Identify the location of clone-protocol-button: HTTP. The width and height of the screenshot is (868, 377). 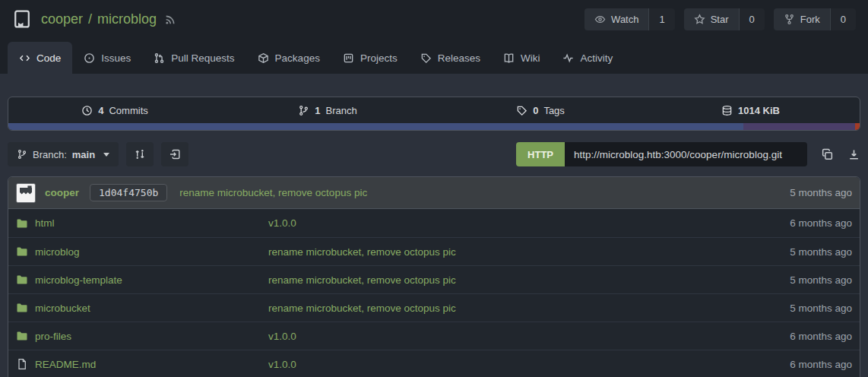
(540, 154).